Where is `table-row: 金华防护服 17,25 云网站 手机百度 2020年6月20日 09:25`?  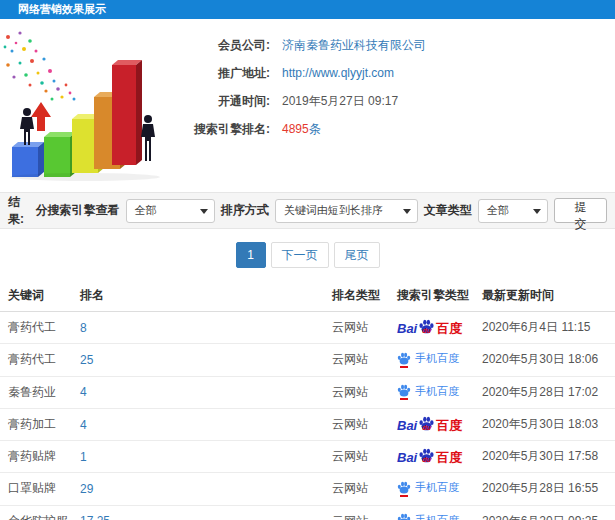 table-row: 金华防护服 17,25 云网站 手机百度 2020年6月20日 09:25 is located at coordinates (308, 512).